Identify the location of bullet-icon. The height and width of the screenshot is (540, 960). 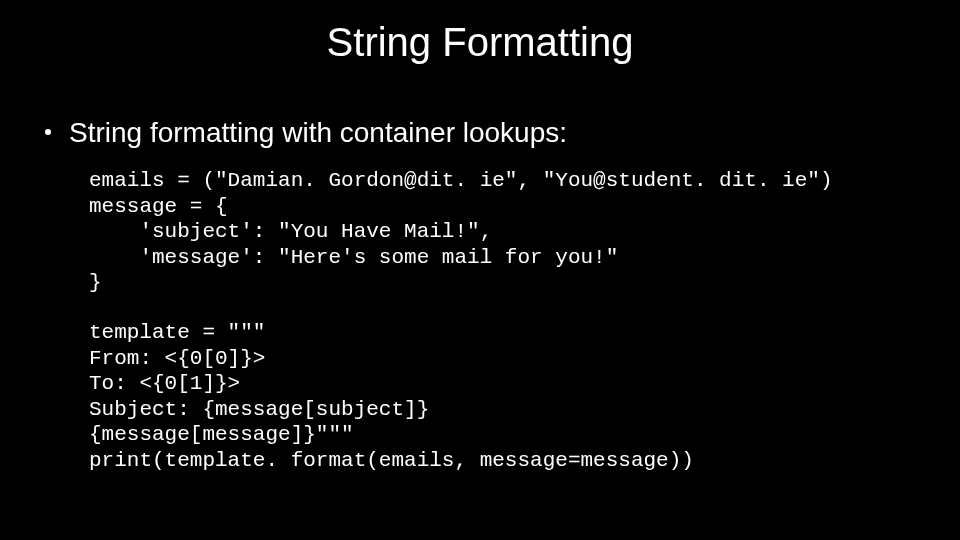
(48, 132).